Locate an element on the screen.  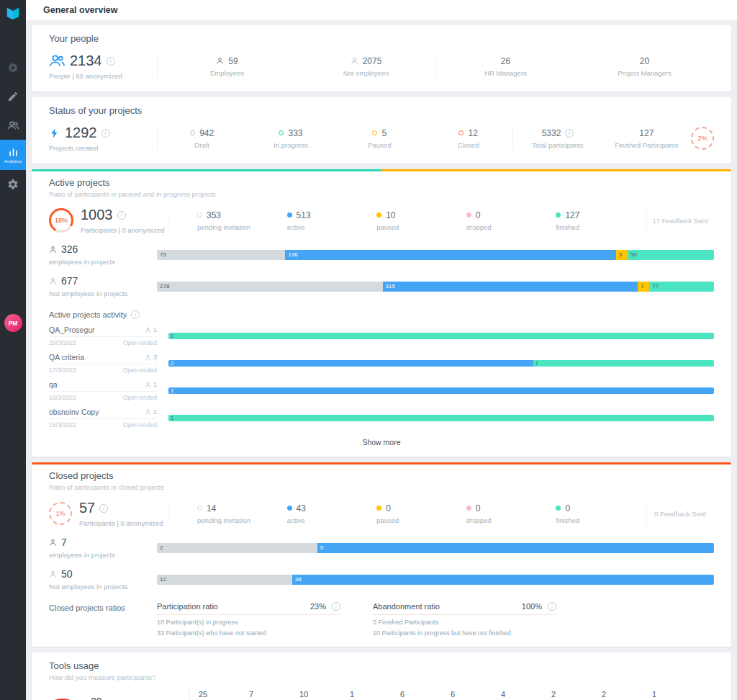
legend-value: 10 is located at coordinates (390, 215).